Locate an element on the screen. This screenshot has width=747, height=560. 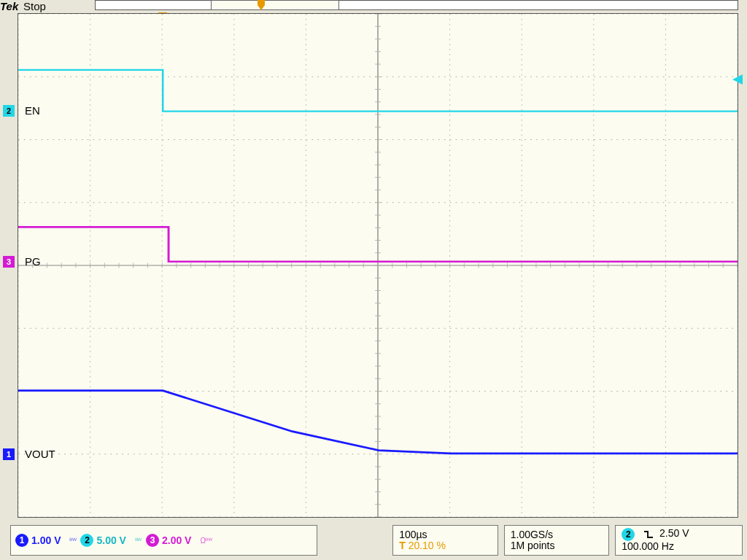
brand-logo: Tek is located at coordinates (9, 6).